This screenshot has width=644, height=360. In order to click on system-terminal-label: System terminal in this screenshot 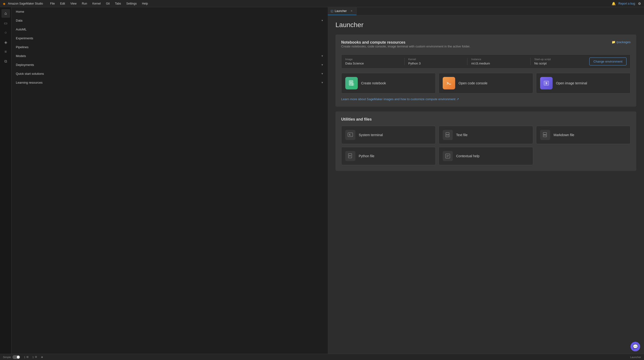, I will do `click(371, 135)`.